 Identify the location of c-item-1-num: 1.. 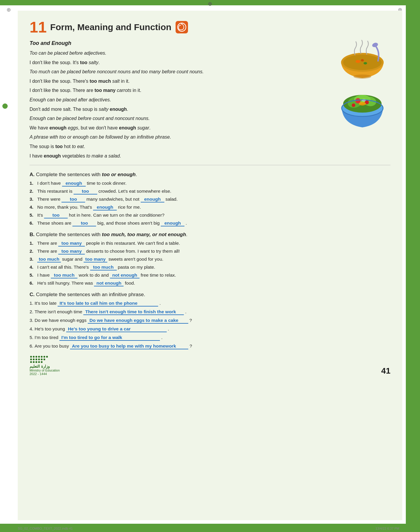
(31, 303).